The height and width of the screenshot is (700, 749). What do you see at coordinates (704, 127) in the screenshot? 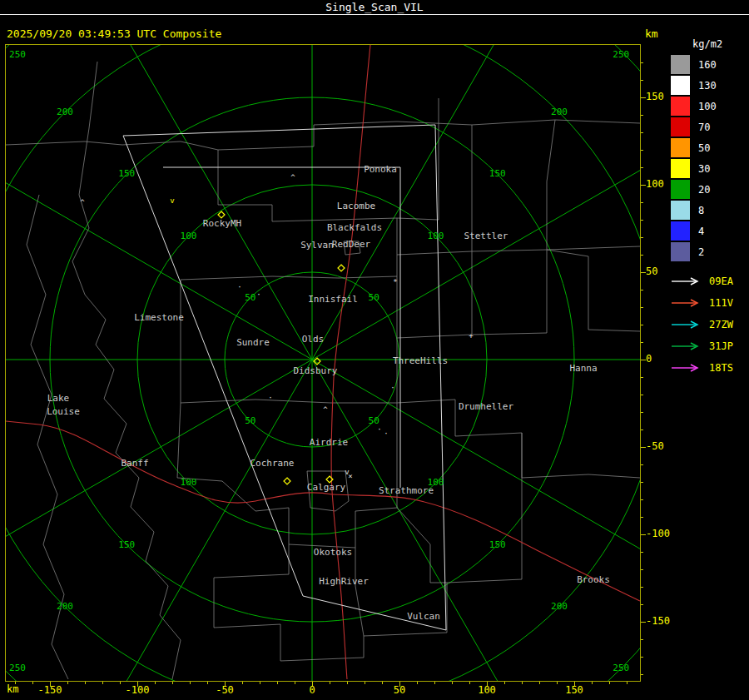
I see `legend-scale-value: 70` at bounding box center [704, 127].